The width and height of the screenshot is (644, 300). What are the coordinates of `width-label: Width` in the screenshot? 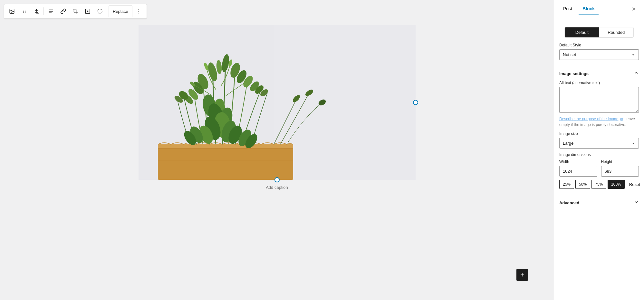 It's located at (578, 162).